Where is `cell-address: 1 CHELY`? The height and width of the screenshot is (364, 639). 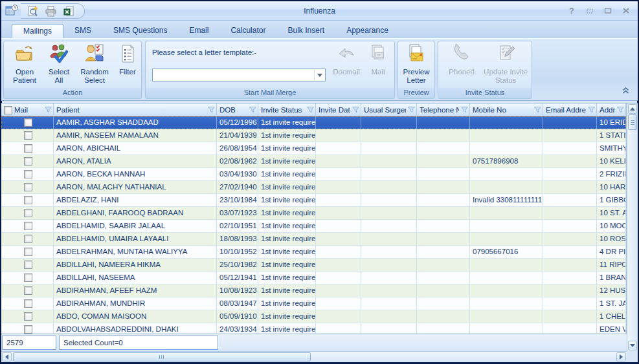
cell-address: 1 CHELY is located at coordinates (611, 317).